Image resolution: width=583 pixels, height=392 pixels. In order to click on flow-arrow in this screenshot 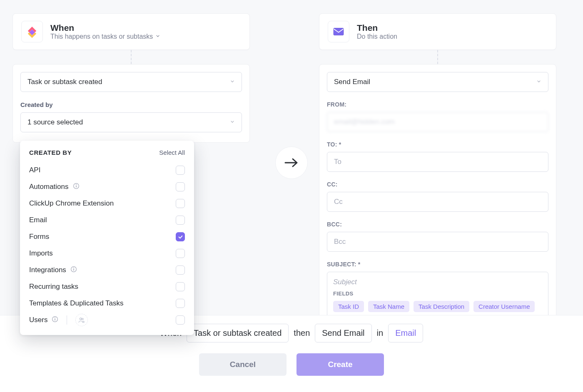, I will do `click(292, 163)`.